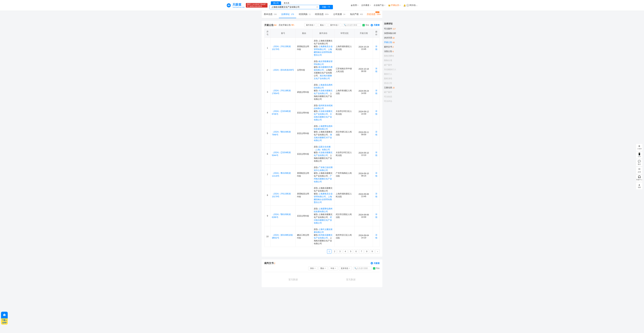  Describe the element at coordinates (270, 14) in the screenshot. I see `category-tab: 基本信息 156` at that location.